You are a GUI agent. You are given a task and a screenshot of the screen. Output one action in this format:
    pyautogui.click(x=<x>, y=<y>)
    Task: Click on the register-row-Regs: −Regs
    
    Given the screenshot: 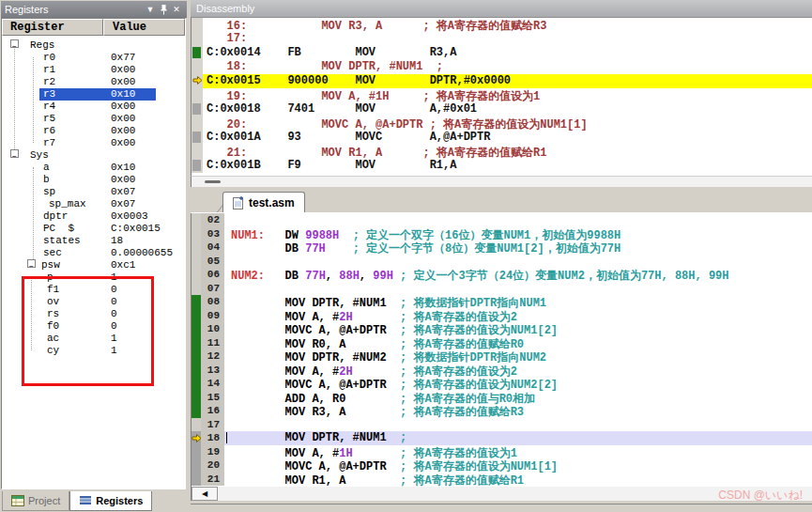 What is the action you would take?
    pyautogui.click(x=94, y=45)
    